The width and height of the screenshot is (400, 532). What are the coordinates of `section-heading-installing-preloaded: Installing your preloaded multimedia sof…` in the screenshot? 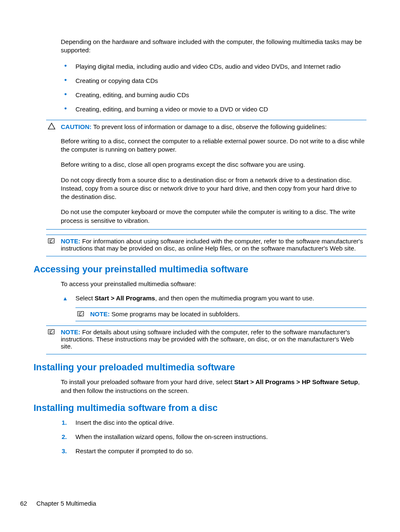 It's located at (200, 367).